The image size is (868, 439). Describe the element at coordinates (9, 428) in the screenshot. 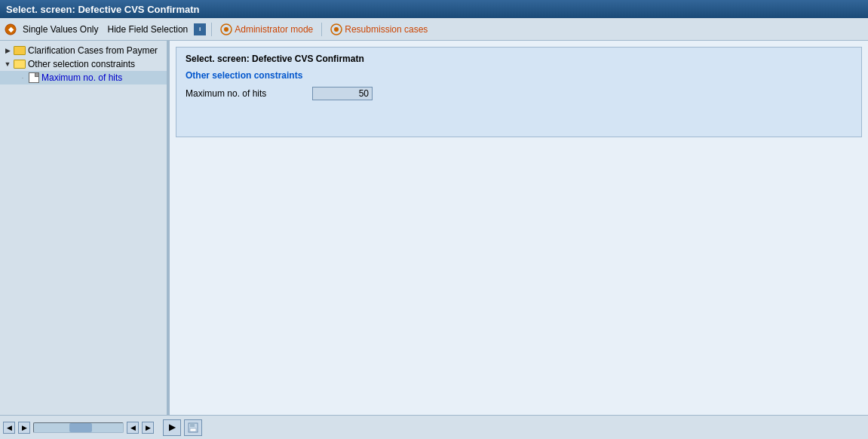

I see `scroll-left-button: ◀` at that location.